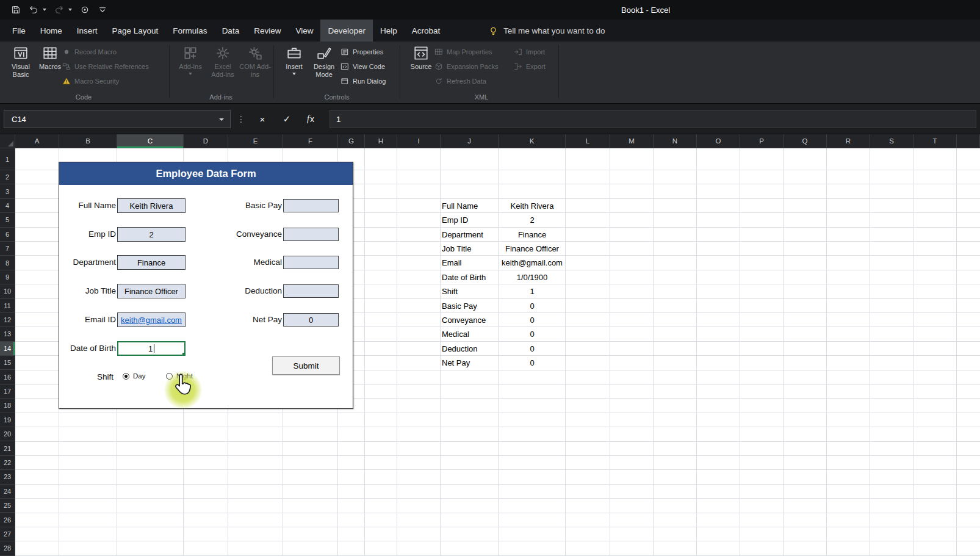 This screenshot has height=556, width=980. What do you see at coordinates (464, 320) in the screenshot?
I see `sheet-cell-label: Conveyance` at bounding box center [464, 320].